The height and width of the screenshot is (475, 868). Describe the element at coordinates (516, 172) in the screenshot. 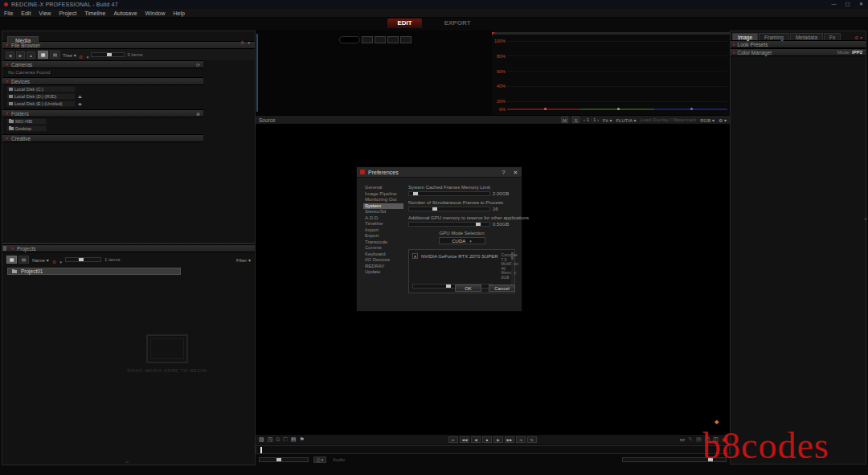

I see `dialog-close-button: ✕` at that location.